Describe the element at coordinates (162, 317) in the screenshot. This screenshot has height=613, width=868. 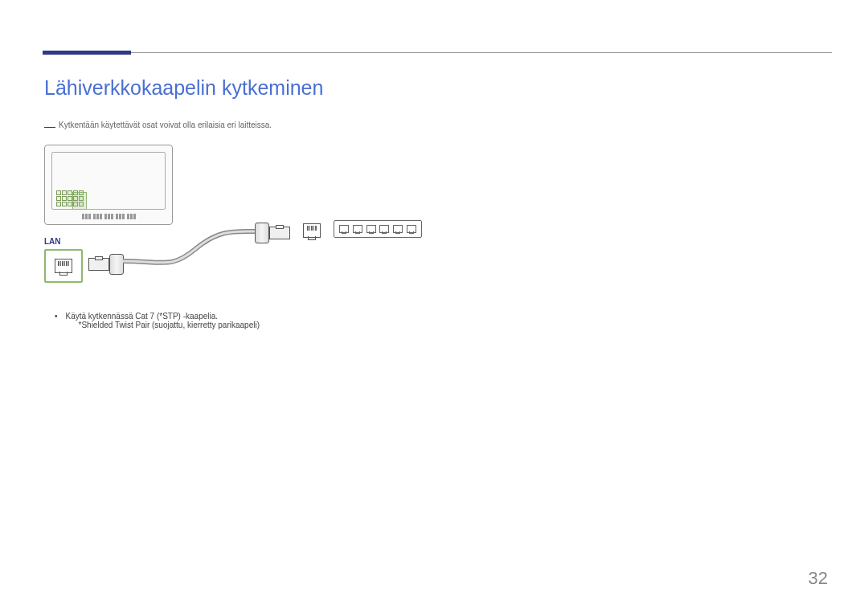
I see `bullet-text: Käytä kytkennässä Cat 7 (*STP) -kaapelia…` at that location.